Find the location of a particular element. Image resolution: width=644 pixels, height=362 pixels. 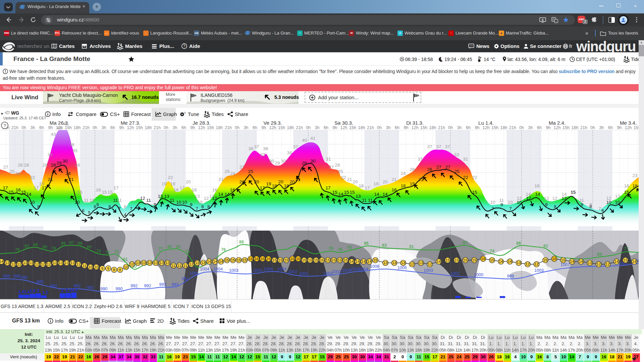

svg-text: 76 is located at coordinates (223, 250).